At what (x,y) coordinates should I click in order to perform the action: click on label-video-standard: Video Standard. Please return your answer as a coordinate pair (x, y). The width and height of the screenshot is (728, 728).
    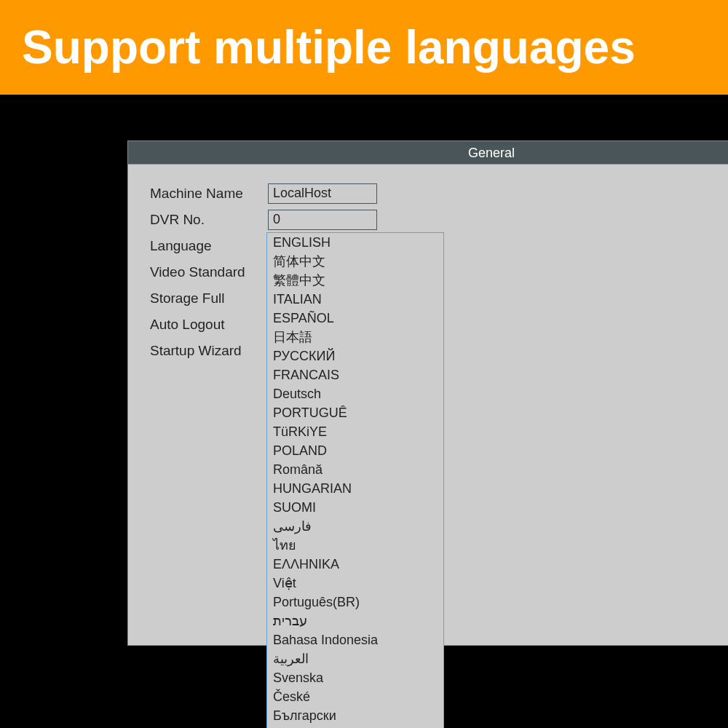
    Looking at the image, I should click on (209, 272).